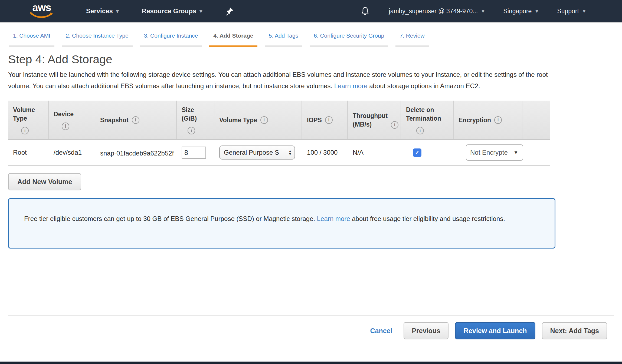  What do you see at coordinates (568, 11) in the screenshot?
I see `support-label: Support` at bounding box center [568, 11].